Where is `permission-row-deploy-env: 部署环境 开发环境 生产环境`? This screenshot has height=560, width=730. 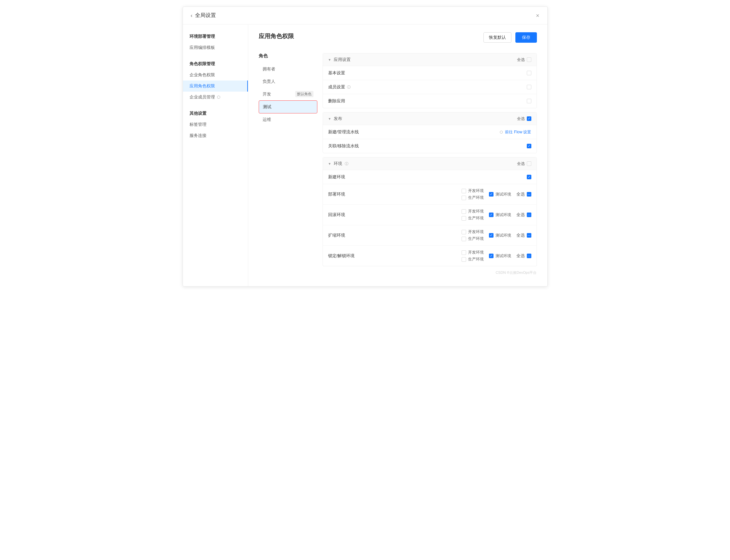
permission-row-deploy-env: 部署环境 开发环境 生产环境 is located at coordinates (430, 194).